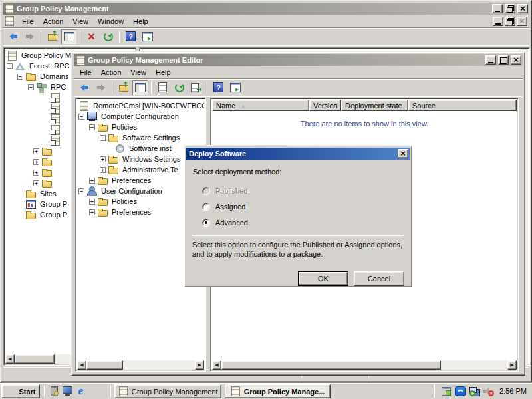 The width and height of the screenshot is (532, 399). What do you see at coordinates (225, 207) in the screenshot?
I see `radio-option: Assigned` at bounding box center [225, 207].